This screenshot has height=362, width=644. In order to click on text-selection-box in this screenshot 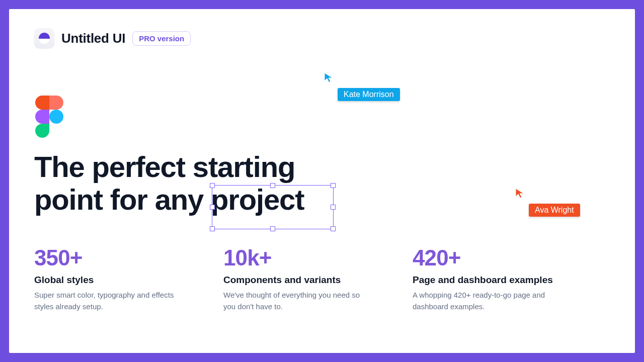, I will do `click(273, 207)`.